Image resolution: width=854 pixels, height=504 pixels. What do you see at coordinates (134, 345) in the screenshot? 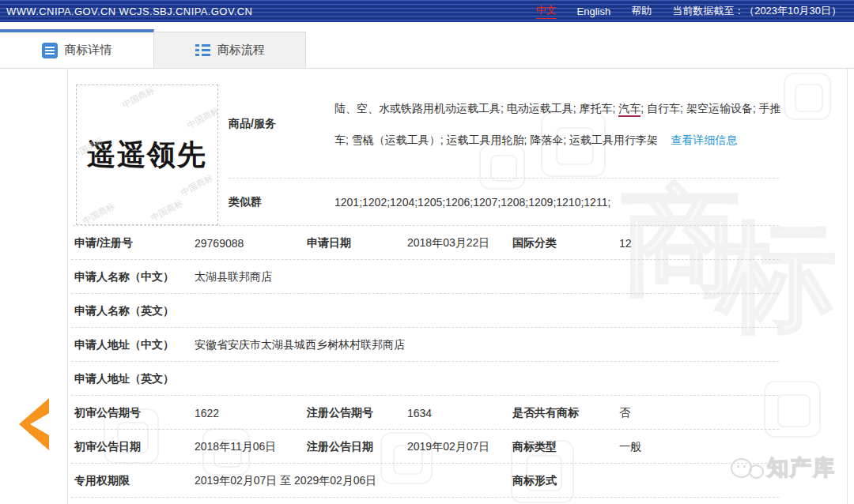
I see `field-label: 申请人地址（中文）` at bounding box center [134, 345].